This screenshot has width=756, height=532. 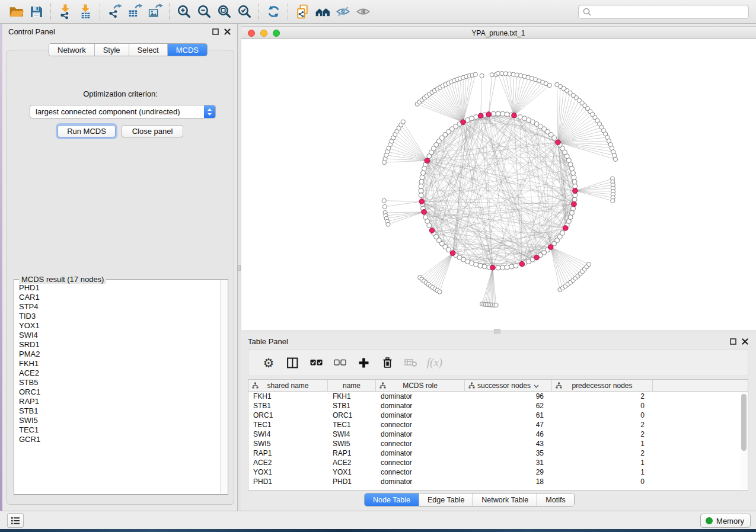 What do you see at coordinates (498, 444) in the screenshot?
I see `table-row: SWI5SWI5connector431` at bounding box center [498, 444].